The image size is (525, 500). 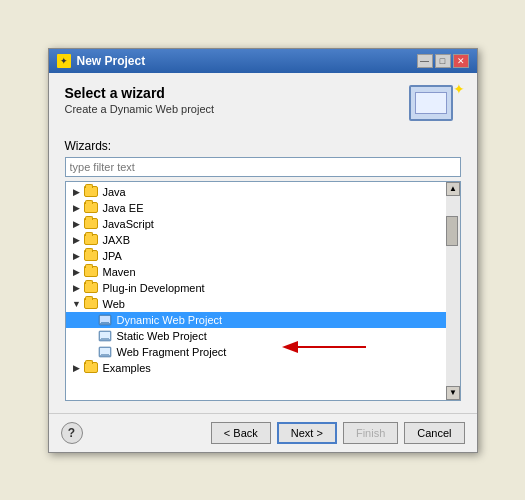 I want to click on finish-button: Finish, so click(x=370, y=433).